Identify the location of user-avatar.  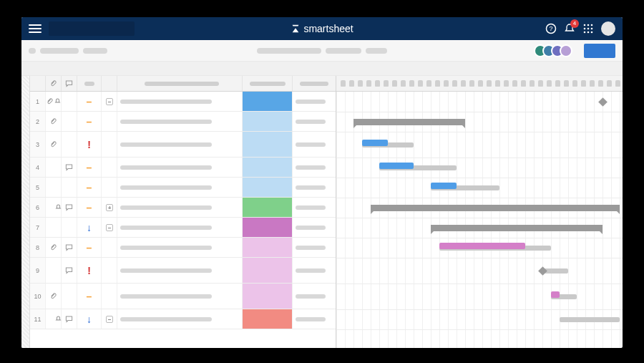
(608, 29).